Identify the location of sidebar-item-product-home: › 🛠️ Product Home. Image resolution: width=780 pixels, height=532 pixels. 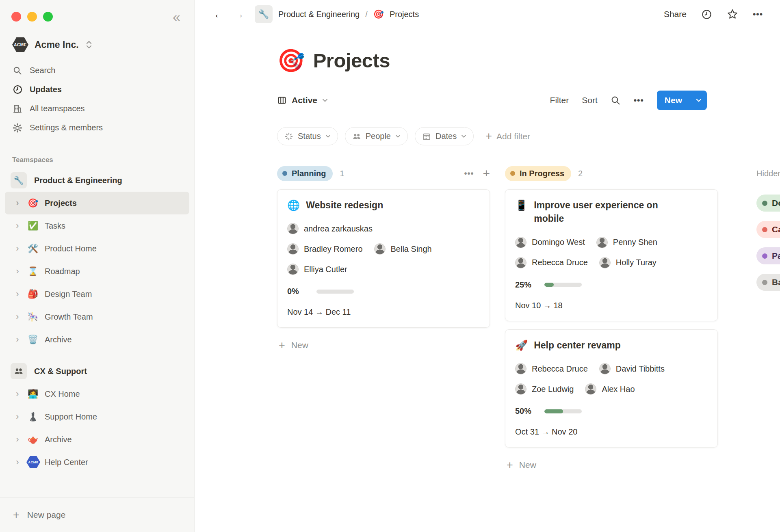
(97, 249).